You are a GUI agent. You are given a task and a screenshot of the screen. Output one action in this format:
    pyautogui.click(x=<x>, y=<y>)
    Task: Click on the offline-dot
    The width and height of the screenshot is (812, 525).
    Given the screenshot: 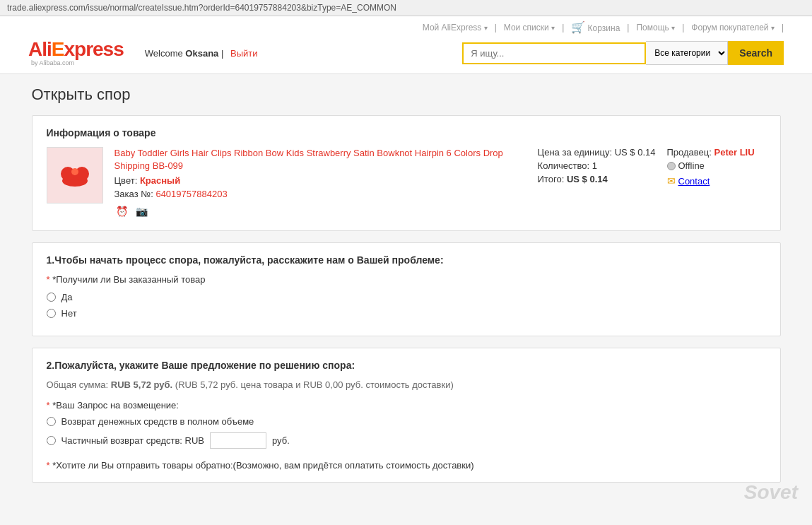 What is the action you would take?
    pyautogui.click(x=671, y=166)
    